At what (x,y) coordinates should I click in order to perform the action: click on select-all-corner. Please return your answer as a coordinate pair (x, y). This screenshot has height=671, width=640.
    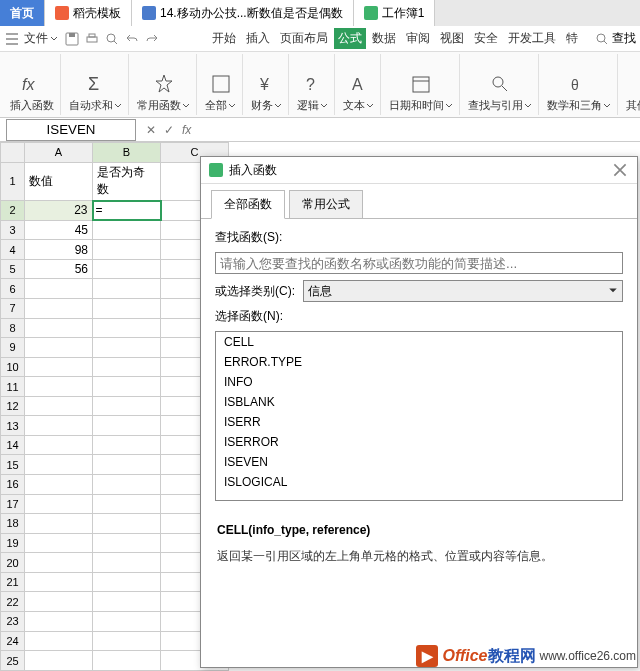
    Looking at the image, I should click on (13, 153).